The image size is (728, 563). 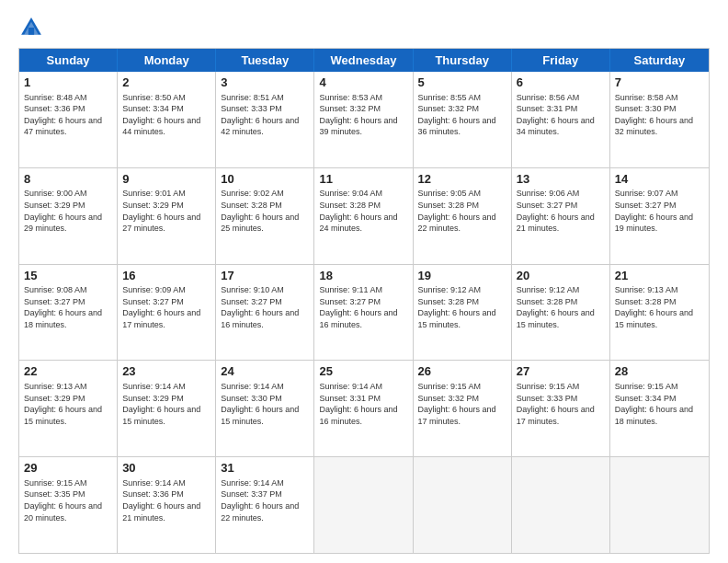 What do you see at coordinates (363, 307) in the screenshot?
I see `cell-text: Sunrise: 9:11 AMSunset: 3:27 PMDaylight:…` at bounding box center [363, 307].